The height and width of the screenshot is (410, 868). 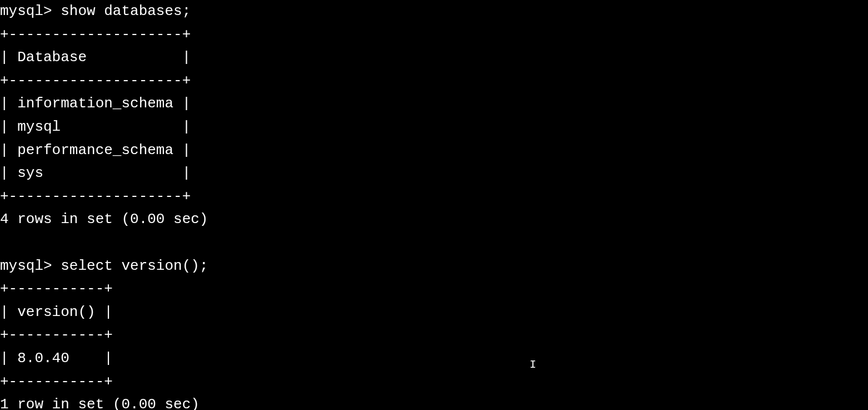 I want to click on result-summary-1: 4 rows in set (0.00 sec), so click(x=104, y=219).